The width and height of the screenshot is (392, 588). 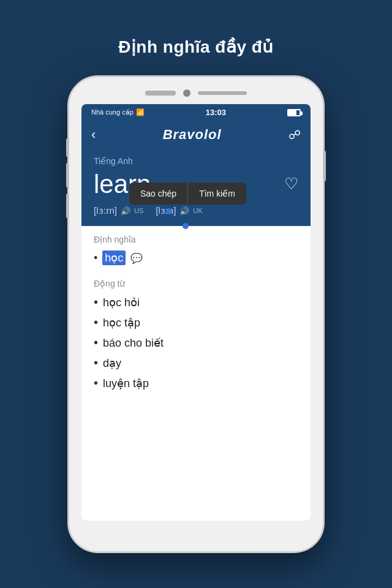 I want to click on selection-handle-top, so click(x=169, y=211).